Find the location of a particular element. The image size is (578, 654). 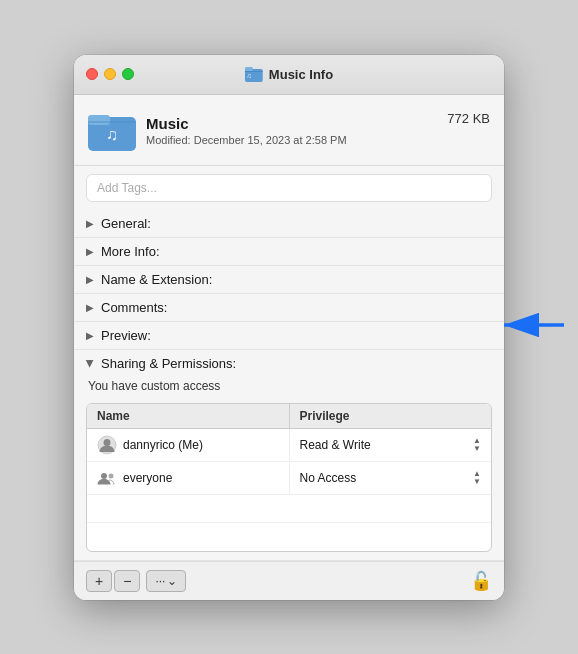

user-icon is located at coordinates (107, 445).